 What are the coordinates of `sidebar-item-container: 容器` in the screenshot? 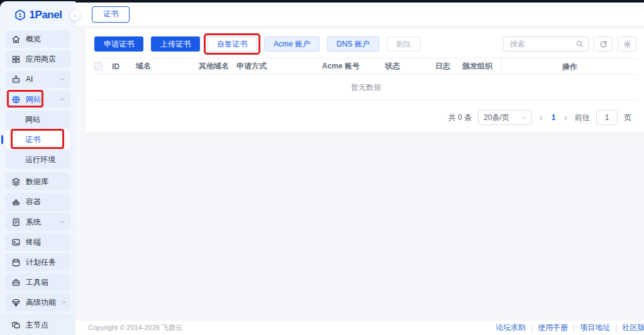 It's located at (38, 202).